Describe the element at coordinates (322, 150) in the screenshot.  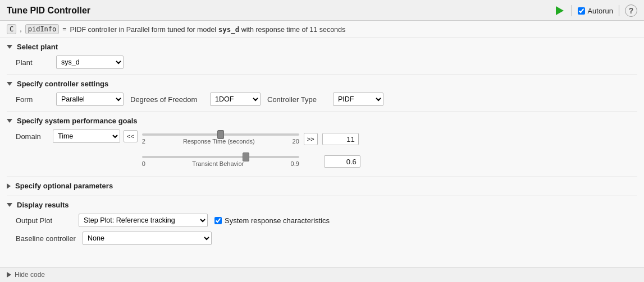
I see `performance-goals-content: Domain Time Frequency <<` at that location.